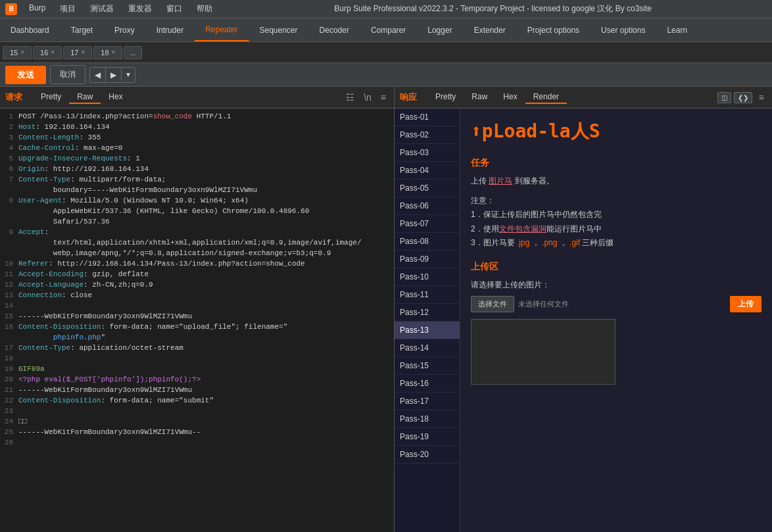  What do you see at coordinates (446, 97) in the screenshot?
I see `response-tab-pretty: Pretty` at bounding box center [446, 97].